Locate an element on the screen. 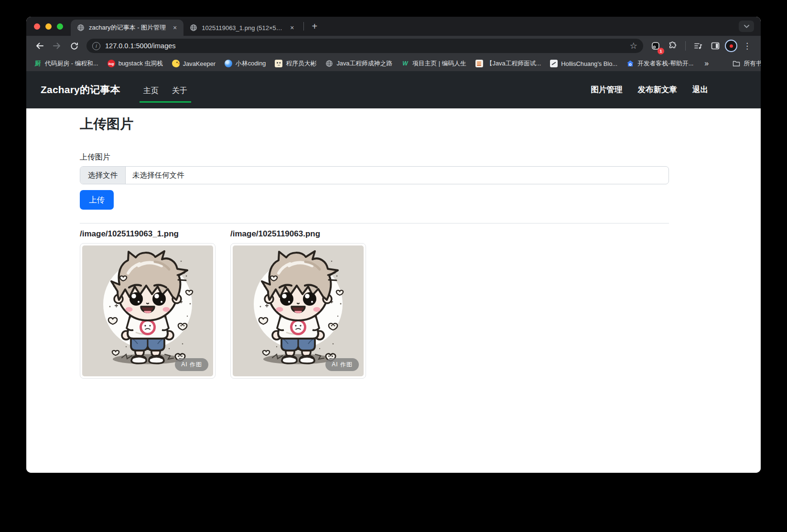  bookmark-label: HollisChuang's Blo... is located at coordinates (589, 64).